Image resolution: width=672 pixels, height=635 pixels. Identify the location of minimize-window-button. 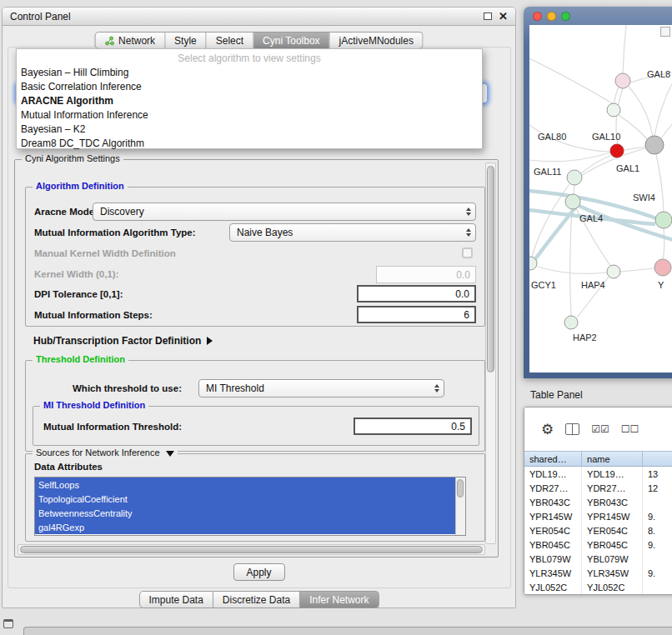
(552, 17).